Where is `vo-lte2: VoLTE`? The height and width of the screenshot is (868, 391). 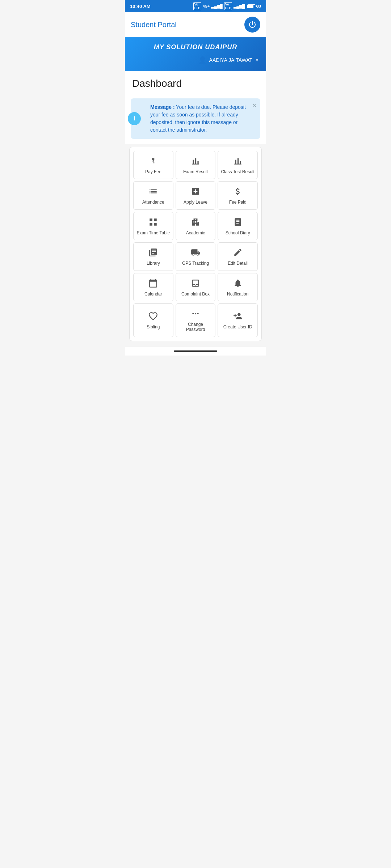
vo-lte2: VoLTE is located at coordinates (228, 6).